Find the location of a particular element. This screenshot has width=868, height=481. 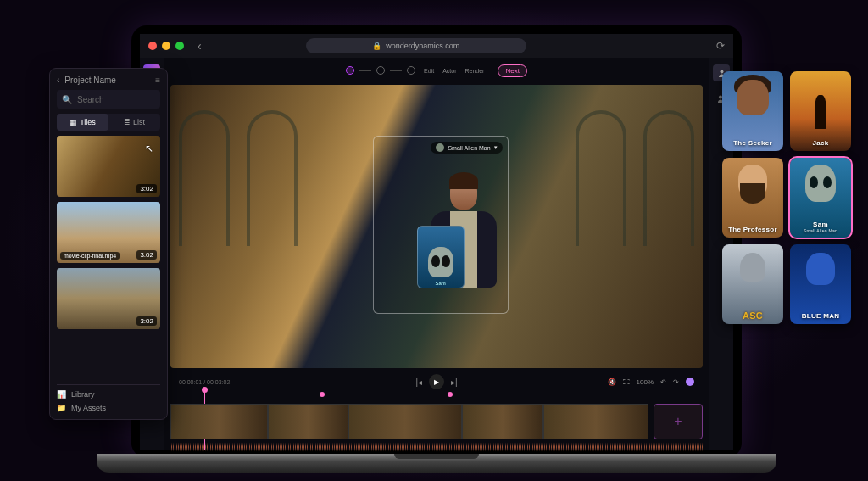

step-actor is located at coordinates (381, 70).